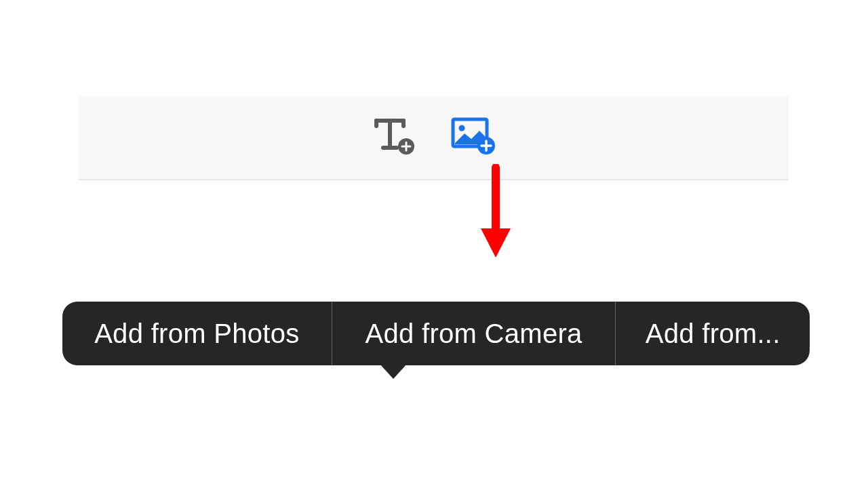 The width and height of the screenshot is (868, 488). What do you see at coordinates (197, 333) in the screenshot?
I see `popover-item-label: Add from Photos` at bounding box center [197, 333].